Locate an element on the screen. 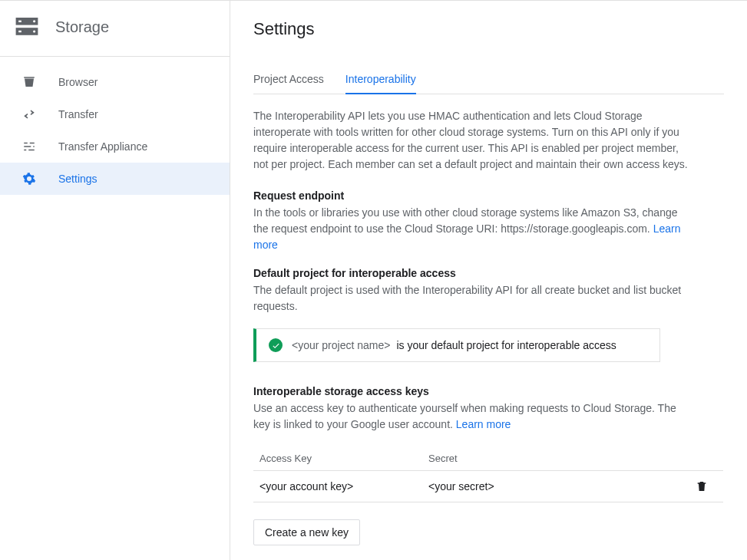 This screenshot has height=560, width=747. sidebar-item-transfer-appliance: Transfer Appliance is located at coordinates (115, 147).